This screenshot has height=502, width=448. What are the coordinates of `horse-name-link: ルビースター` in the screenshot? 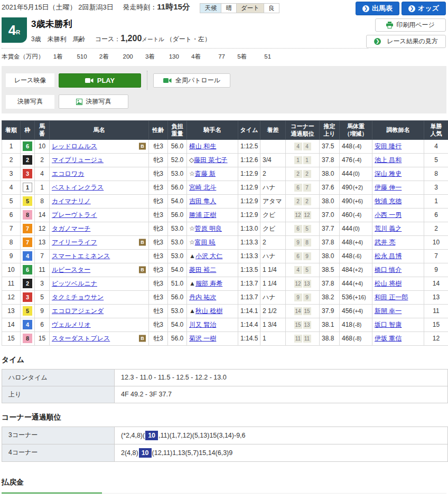 It's located at (71, 270).